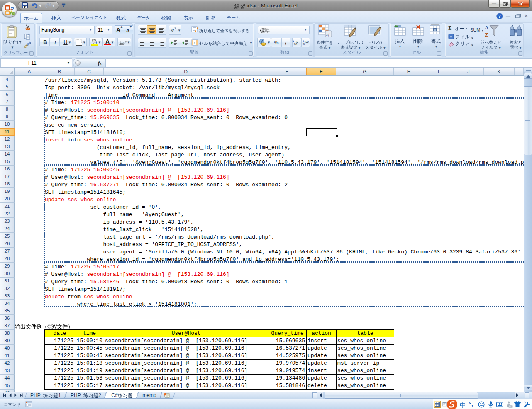 The height and width of the screenshot is (409, 532). What do you see at coordinates (511, 407) in the screenshot?
I see `svg-text: 13` at bounding box center [511, 407].